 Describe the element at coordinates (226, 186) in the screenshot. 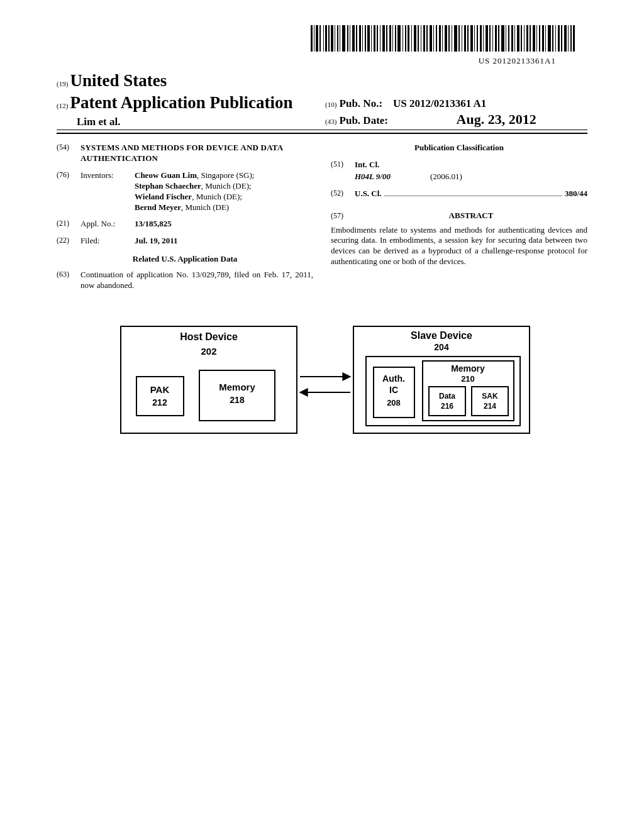

I see `inventor-loc: , Munich (DE);` at that location.